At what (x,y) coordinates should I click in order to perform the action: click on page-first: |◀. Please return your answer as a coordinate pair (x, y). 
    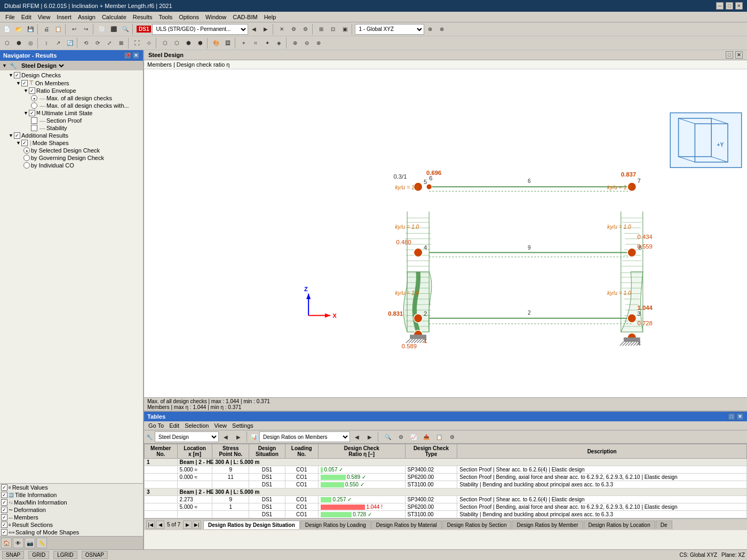
    Looking at the image, I should click on (150, 525).